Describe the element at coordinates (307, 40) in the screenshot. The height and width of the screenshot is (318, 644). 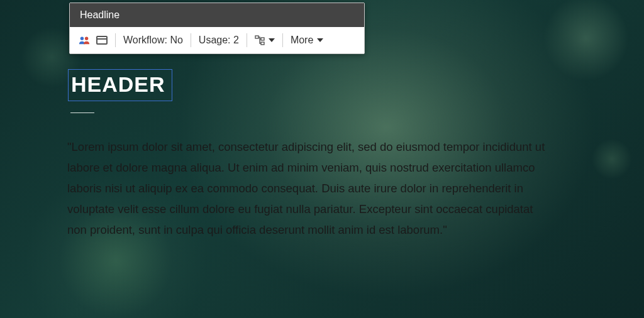
I see `more-dropdown: More` at that location.